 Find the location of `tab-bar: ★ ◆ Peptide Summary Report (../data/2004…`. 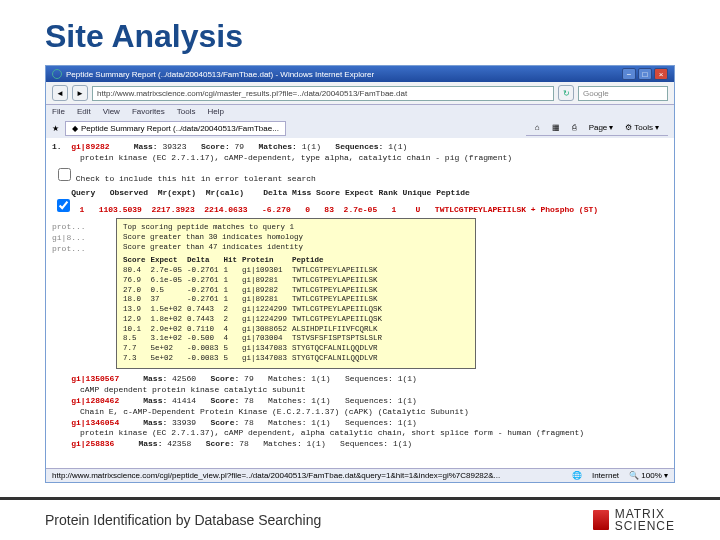

tab-bar: ★ ◆ Peptide Summary Report (../data/2004… is located at coordinates (360, 128).